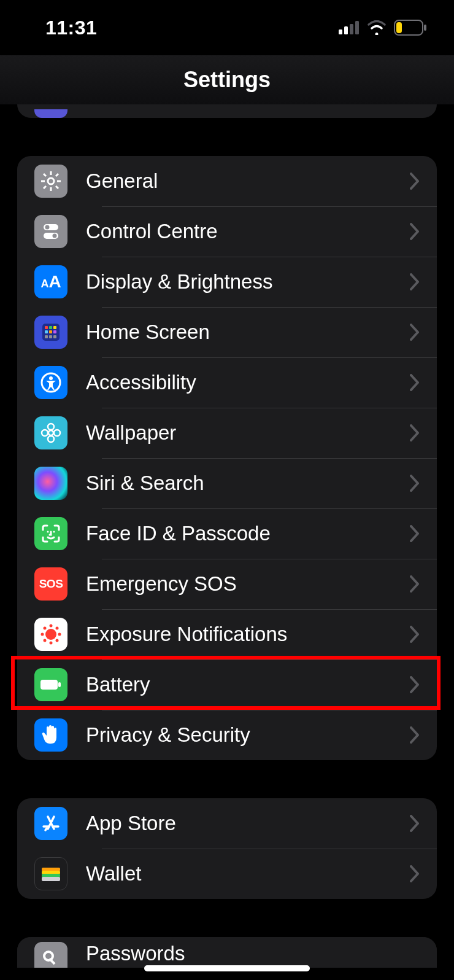 This screenshot has height=980, width=454. What do you see at coordinates (51, 685) in the screenshot?
I see `battery-icon` at bounding box center [51, 685].